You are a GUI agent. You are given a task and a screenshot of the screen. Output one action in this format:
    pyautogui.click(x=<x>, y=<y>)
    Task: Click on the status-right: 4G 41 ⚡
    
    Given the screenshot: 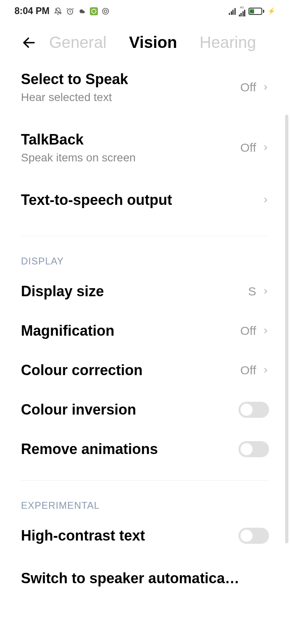 What is the action you would take?
    pyautogui.click(x=252, y=11)
    